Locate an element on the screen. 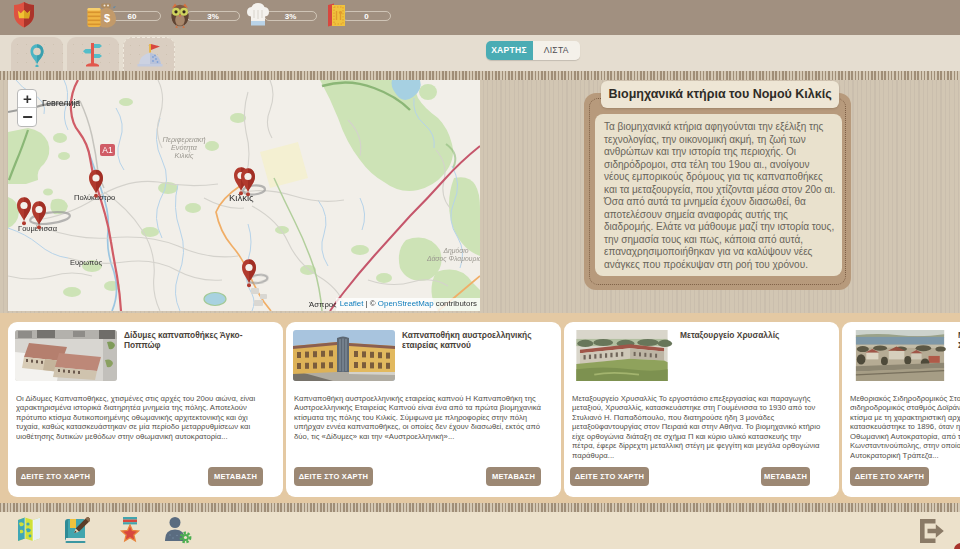 Image resolution: width=960 pixels, height=549 pixels. svg-text: Κιλκίς is located at coordinates (184, 156).